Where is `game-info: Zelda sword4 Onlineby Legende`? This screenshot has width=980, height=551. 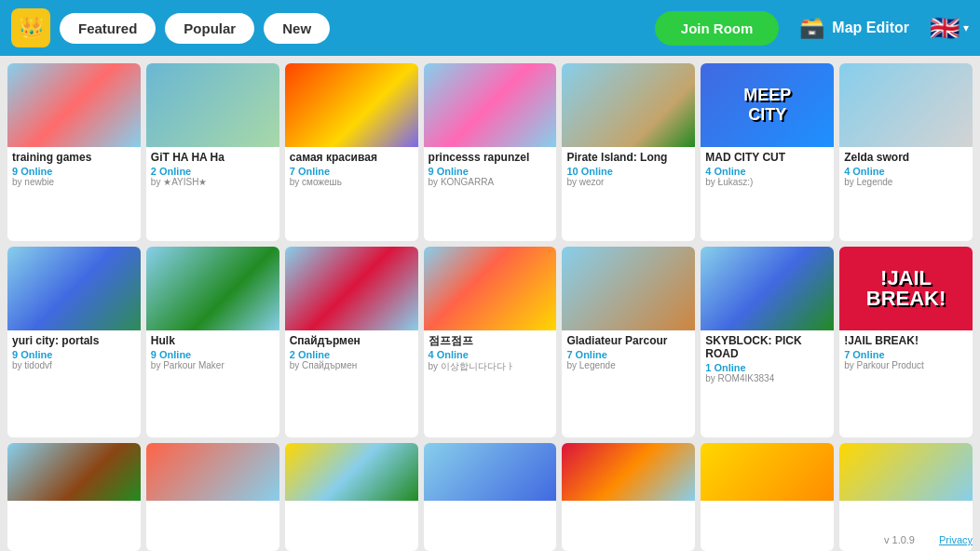
game-info: Zelda sword4 Onlineby Legende is located at coordinates (905, 194).